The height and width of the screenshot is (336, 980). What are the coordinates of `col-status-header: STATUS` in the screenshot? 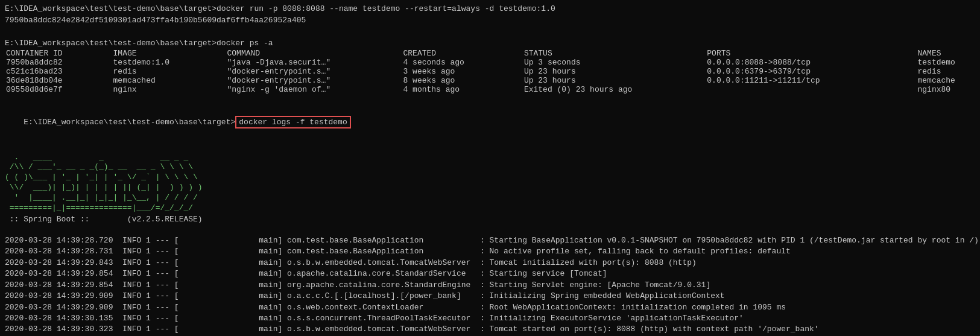 It's located at (614, 53).